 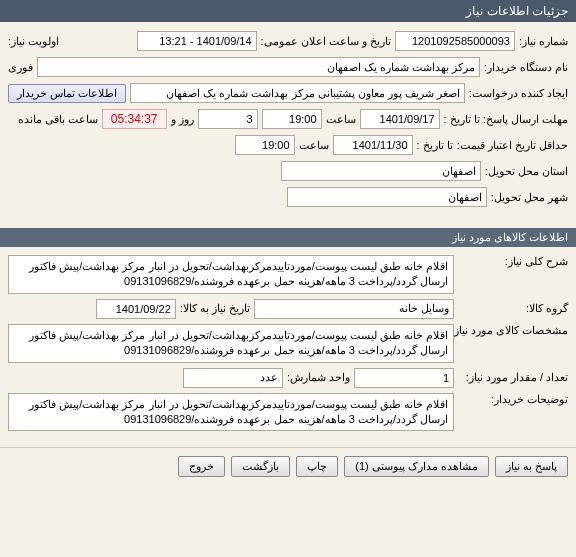 What do you see at coordinates (513, 400) in the screenshot?
I see `buyer-notes-label: توضیحات خریدار:` at bounding box center [513, 400].